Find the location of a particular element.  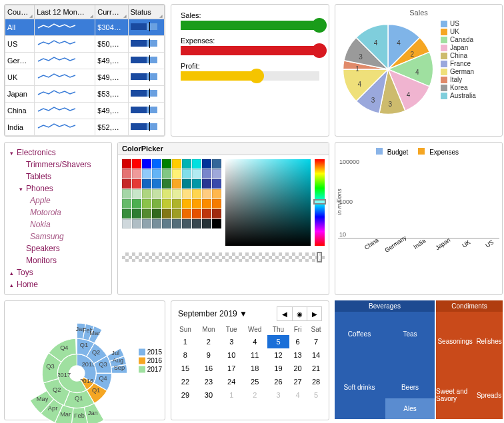

calendar-day: 25 is located at coordinates (255, 382).